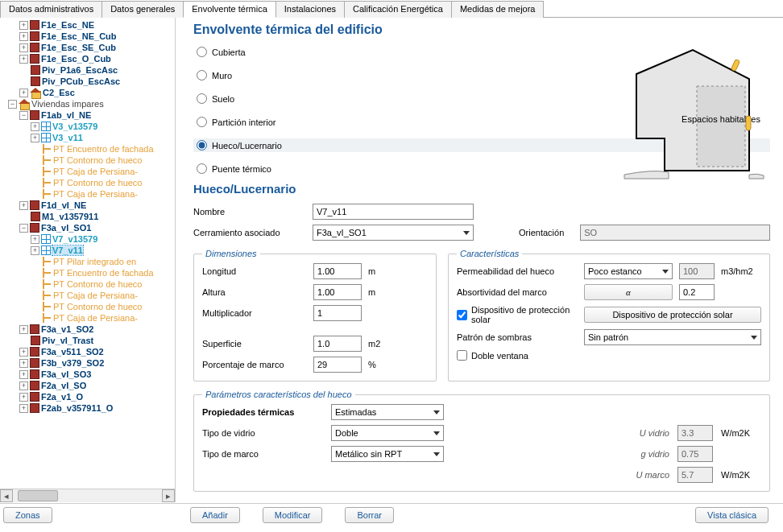  I want to click on input-abs: 0.2, so click(697, 292).